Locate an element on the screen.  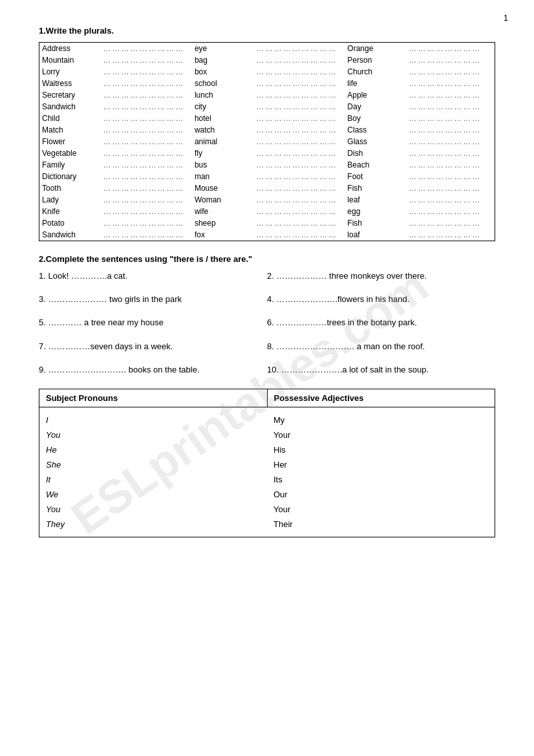
word-col3: Class is located at coordinates (375, 130).